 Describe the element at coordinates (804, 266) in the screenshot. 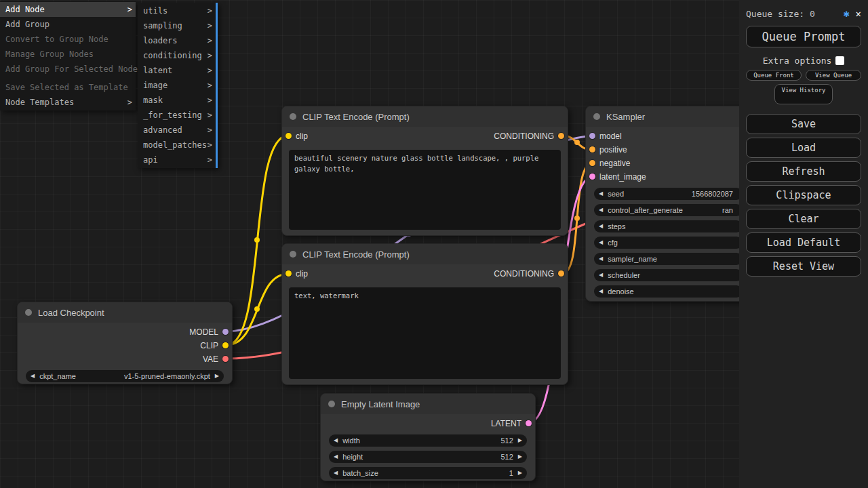

I see `reset-view-button: Reset View` at that location.